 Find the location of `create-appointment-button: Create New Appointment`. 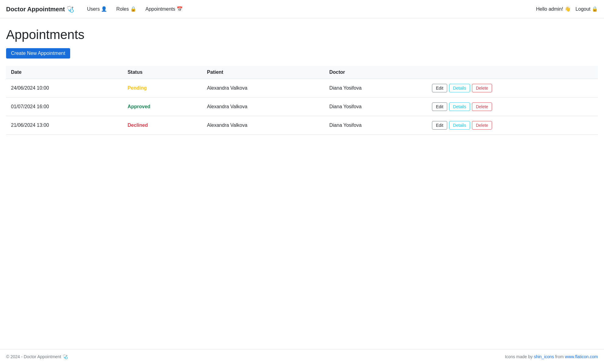

create-appointment-button: Create New Appointment is located at coordinates (38, 53).